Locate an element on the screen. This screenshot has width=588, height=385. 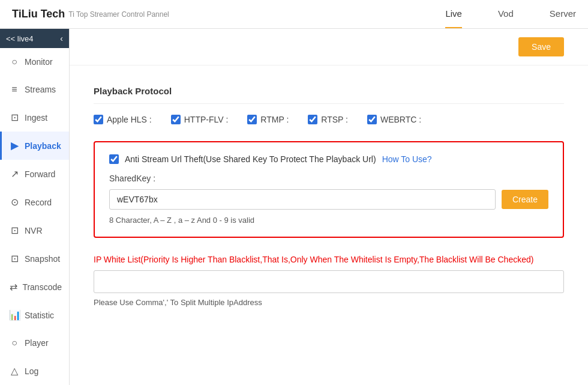
apple-hls-label: Apple HLS : is located at coordinates (130, 120).